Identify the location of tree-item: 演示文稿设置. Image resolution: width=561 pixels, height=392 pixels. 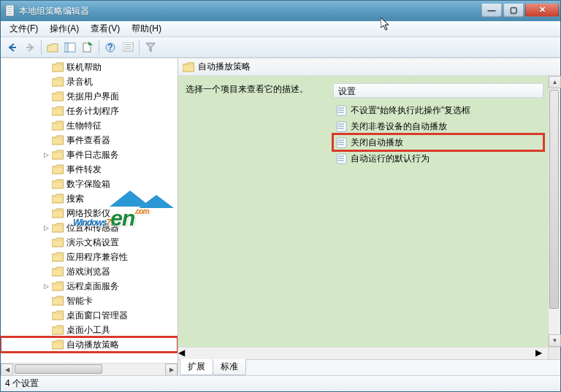
(89, 242).